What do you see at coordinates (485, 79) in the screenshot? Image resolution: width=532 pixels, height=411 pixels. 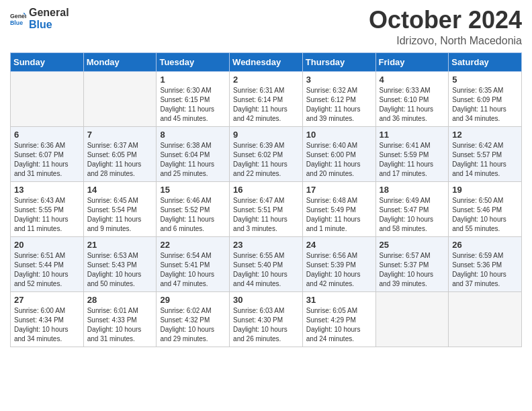 I see `day-number: 5` at bounding box center [485, 79].